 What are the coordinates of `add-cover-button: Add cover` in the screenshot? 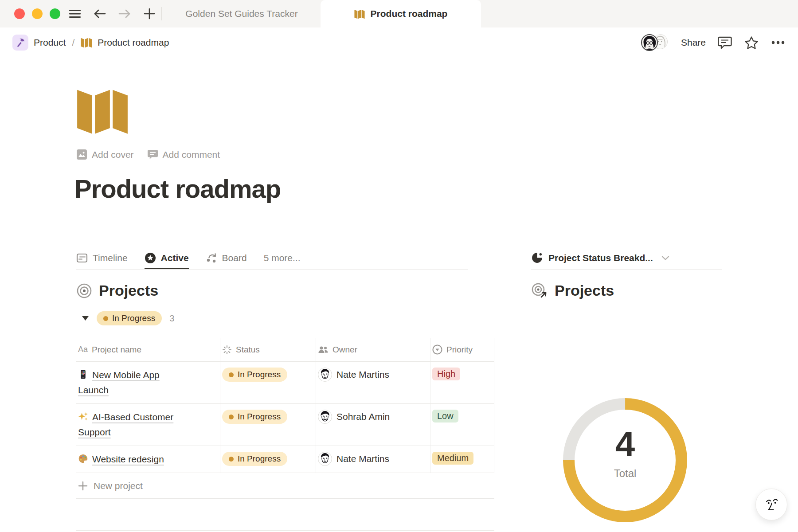 It's located at (105, 154).